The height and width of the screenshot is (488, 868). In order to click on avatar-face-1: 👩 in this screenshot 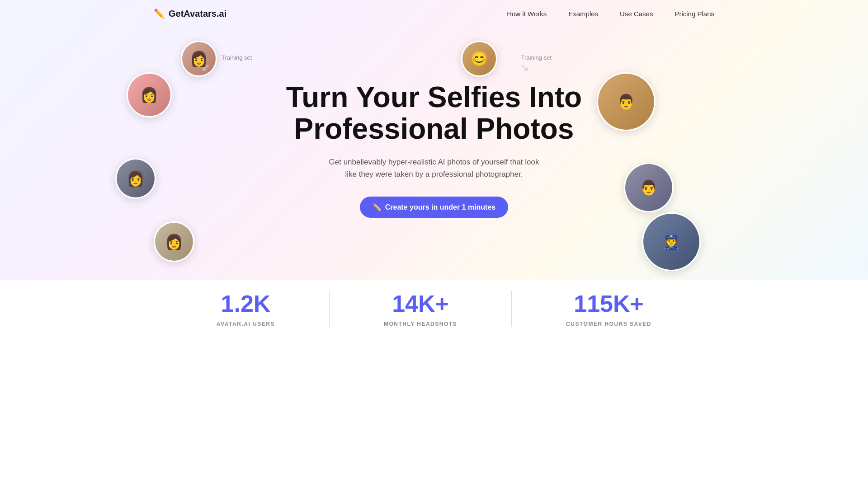, I will do `click(149, 95)`.